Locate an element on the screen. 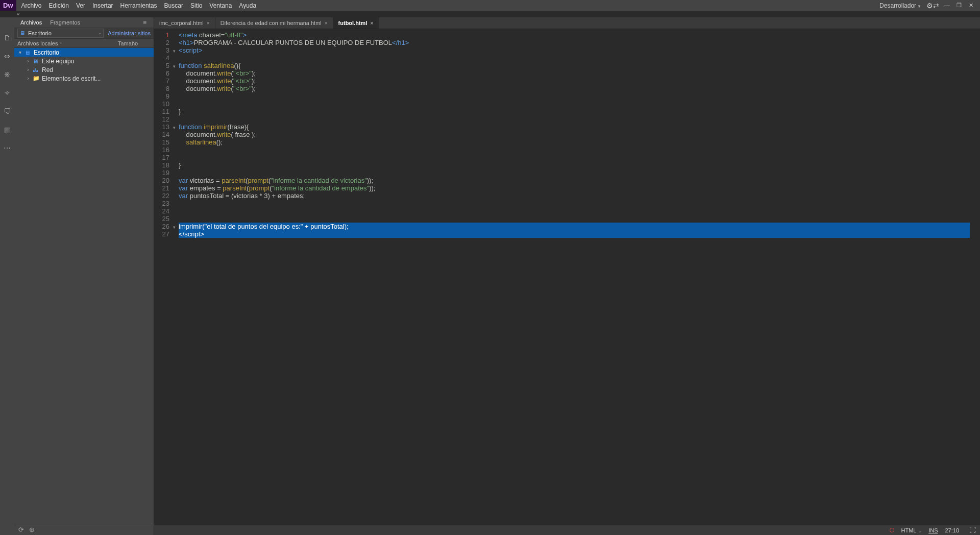 The width and height of the screenshot is (980, 535). menu-insertar: Insertar is located at coordinates (103, 6).